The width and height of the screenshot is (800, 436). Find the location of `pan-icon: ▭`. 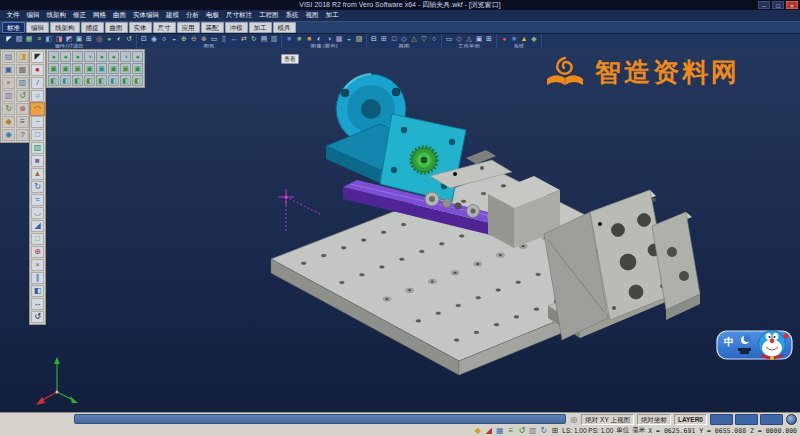

pan-icon: ▭ is located at coordinates (214, 39).